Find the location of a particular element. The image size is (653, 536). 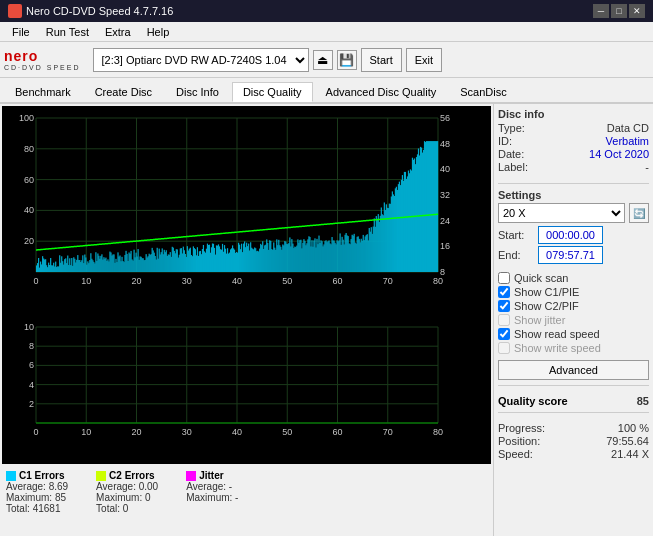

speed-value: 21.44 X is located at coordinates (630, 454).